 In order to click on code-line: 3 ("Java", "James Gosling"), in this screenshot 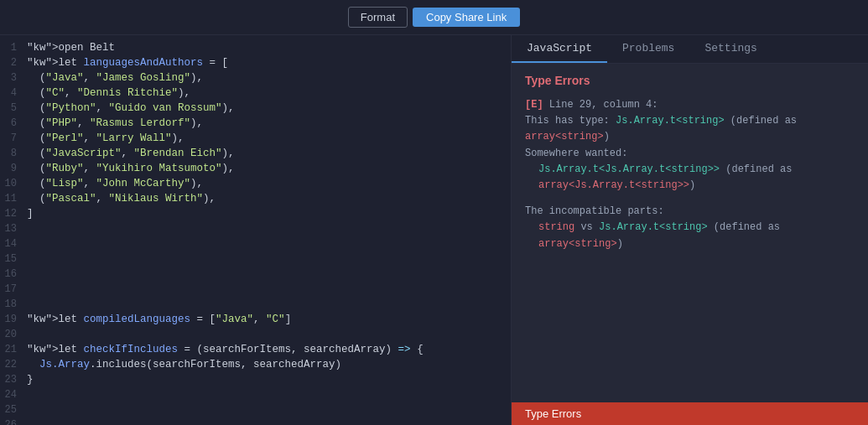, I will do `click(255, 78)`.